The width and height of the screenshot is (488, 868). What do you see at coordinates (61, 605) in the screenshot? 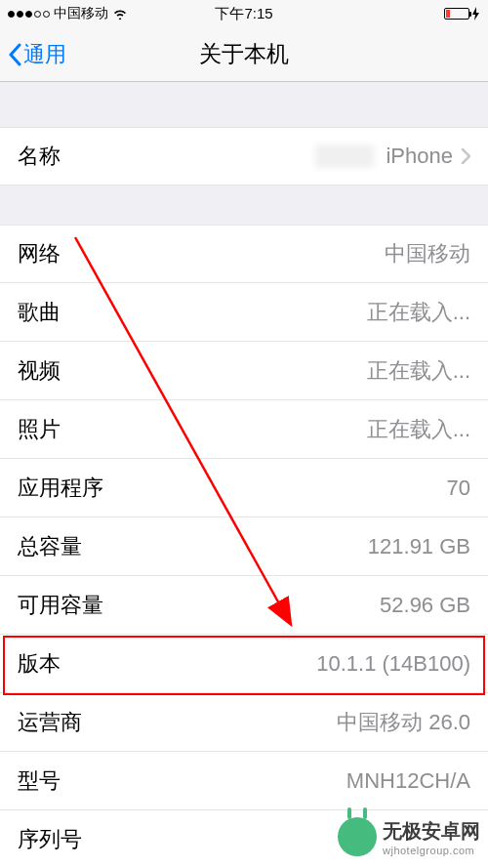
I see `row-label: 可用容量` at bounding box center [61, 605].